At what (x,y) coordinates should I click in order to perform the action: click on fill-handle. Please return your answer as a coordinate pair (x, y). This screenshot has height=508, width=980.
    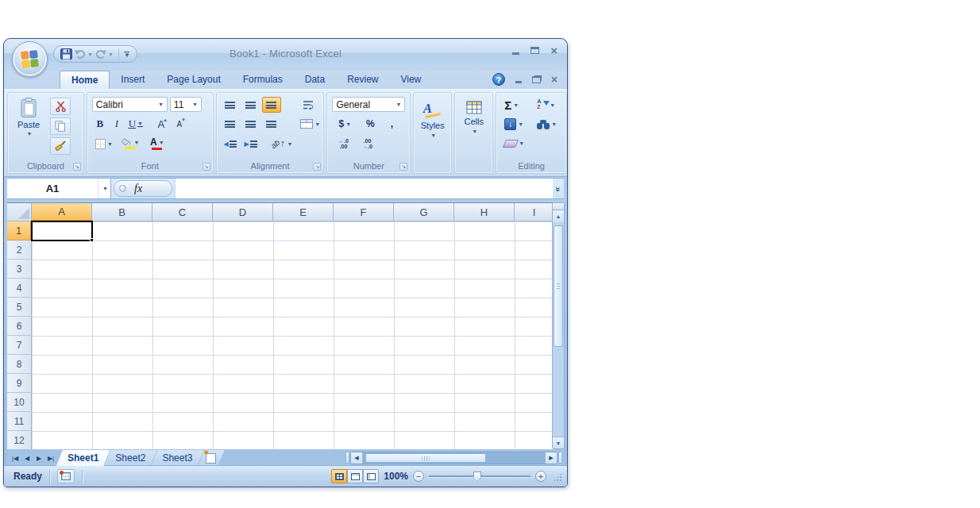
    Looking at the image, I should click on (92, 240).